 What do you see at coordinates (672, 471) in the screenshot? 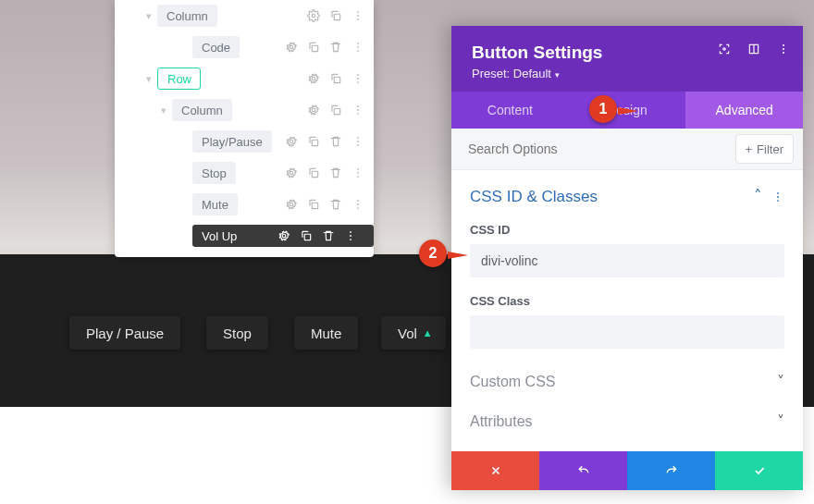
I see `redo-button` at bounding box center [672, 471].